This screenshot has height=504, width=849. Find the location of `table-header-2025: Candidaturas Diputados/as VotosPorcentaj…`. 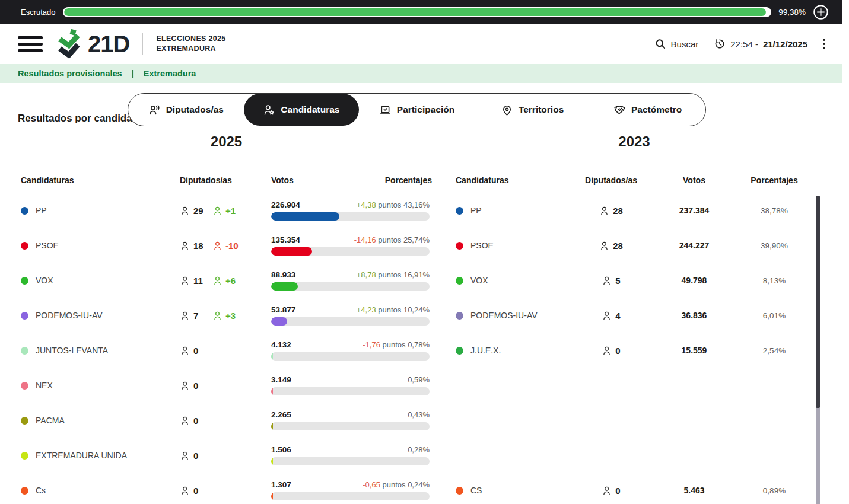

table-header-2025: Candidaturas Diputados/as VotosPorcentaj… is located at coordinates (227, 180).